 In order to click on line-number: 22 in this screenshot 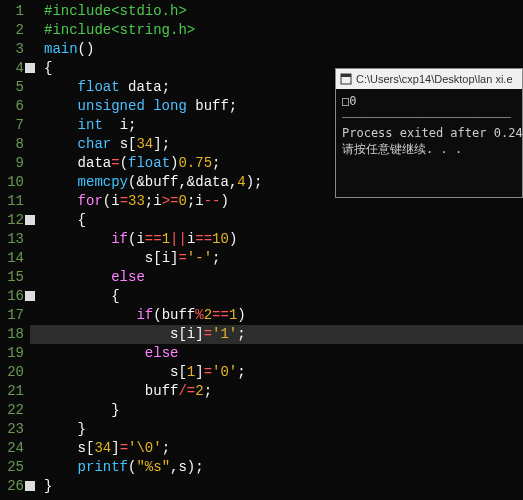, I will do `click(13, 410)`.